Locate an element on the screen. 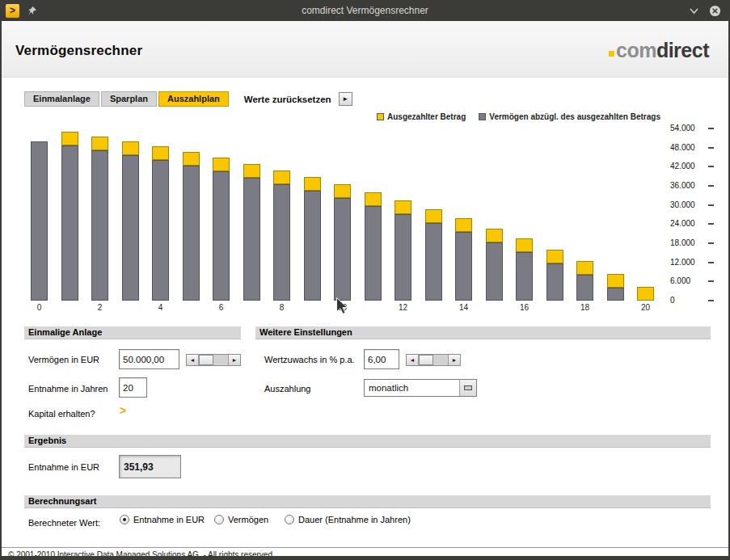 The height and width of the screenshot is (560, 730). entnahme-jahre-input is located at coordinates (133, 388).